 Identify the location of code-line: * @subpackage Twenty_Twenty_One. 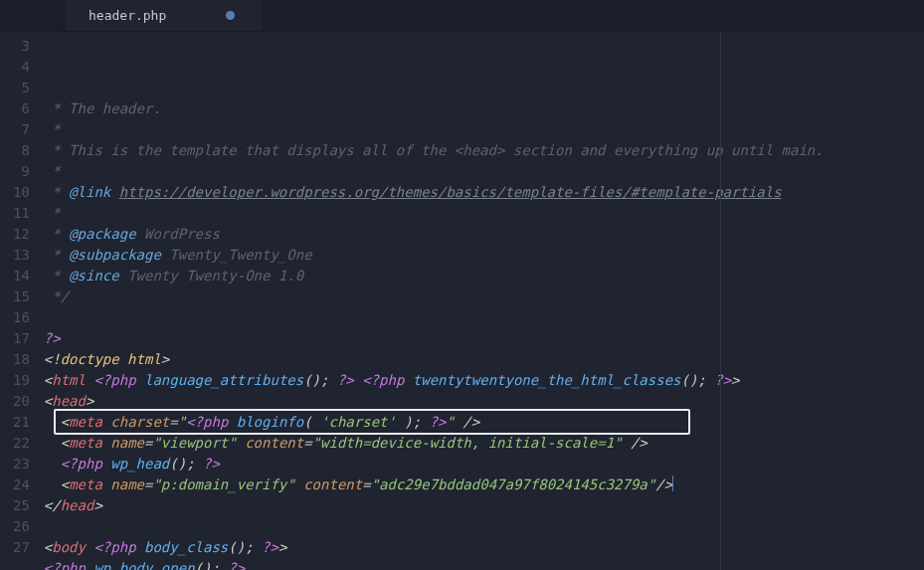
(483, 255).